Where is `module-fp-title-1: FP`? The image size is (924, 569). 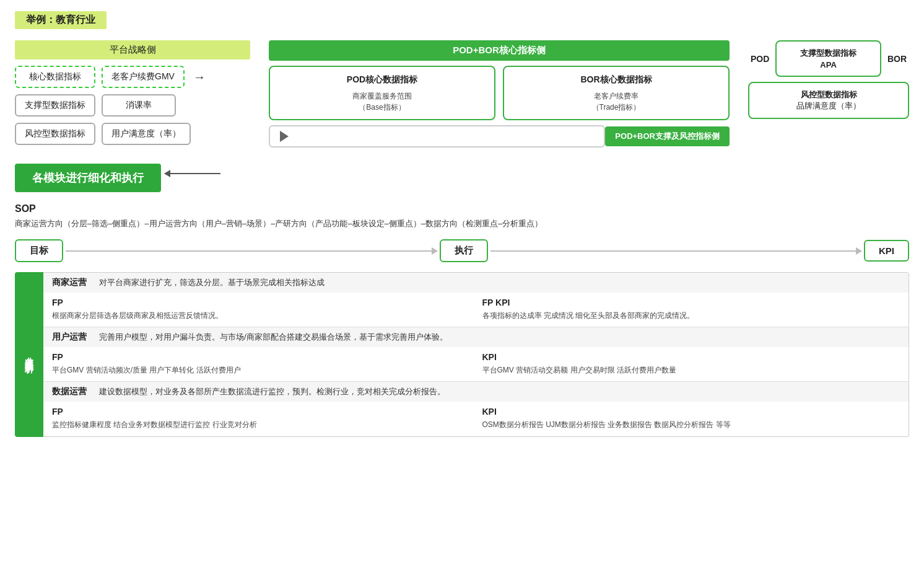 module-fp-title-1: FP is located at coordinates (261, 302).